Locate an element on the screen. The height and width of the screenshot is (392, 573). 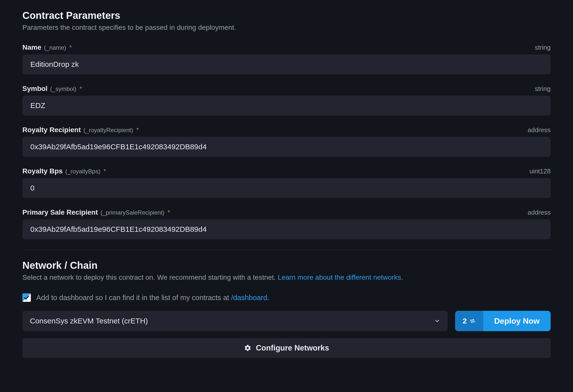
field-label: Name is located at coordinates (32, 47).